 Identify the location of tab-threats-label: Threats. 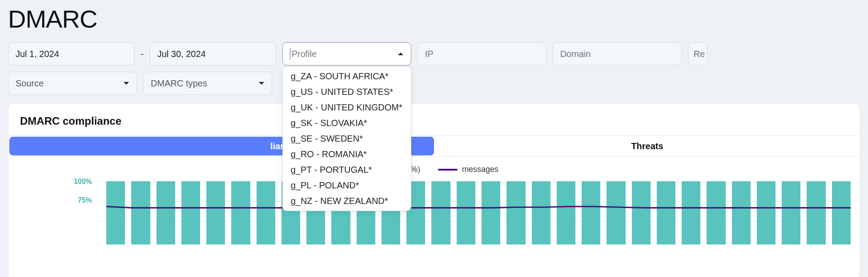
(647, 146).